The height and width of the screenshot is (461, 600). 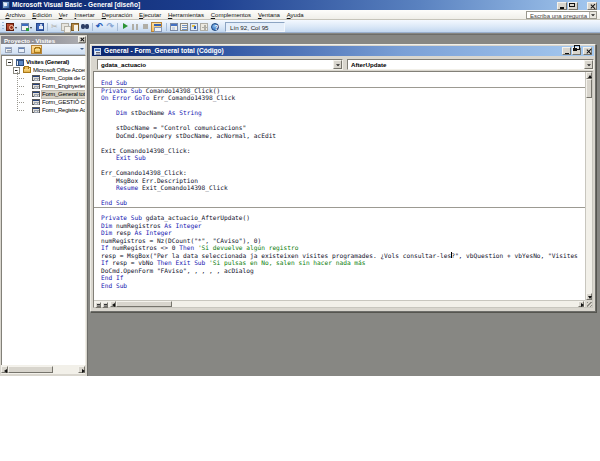 What do you see at coordinates (150, 15) in the screenshot?
I see `menu-item-ejecutar: Ejecutar` at bounding box center [150, 15].